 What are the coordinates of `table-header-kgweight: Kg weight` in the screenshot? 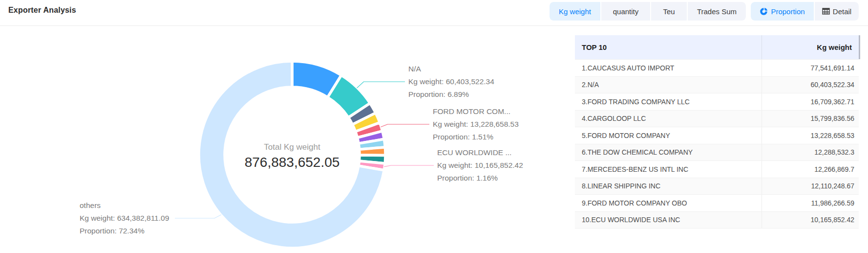 It's located at (810, 47).